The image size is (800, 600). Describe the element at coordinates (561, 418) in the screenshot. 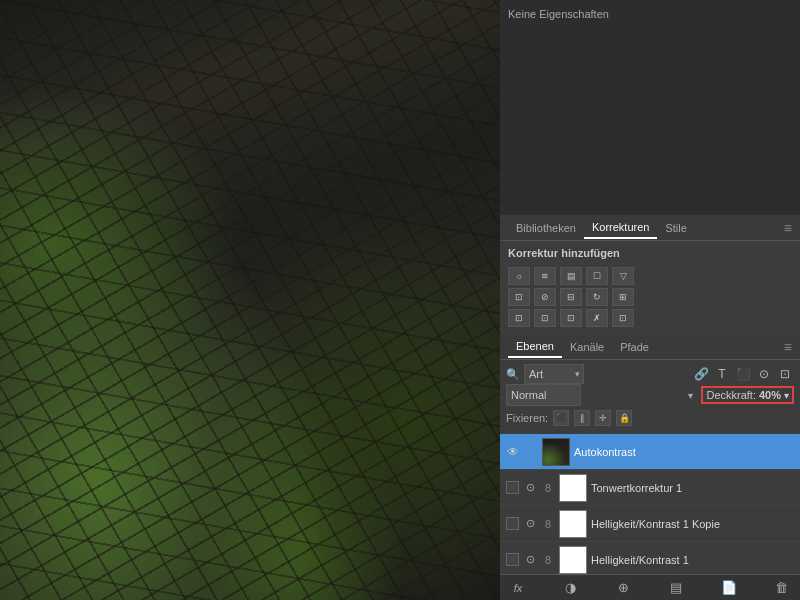

I see `fix-pixels-icon: ⬛` at that location.